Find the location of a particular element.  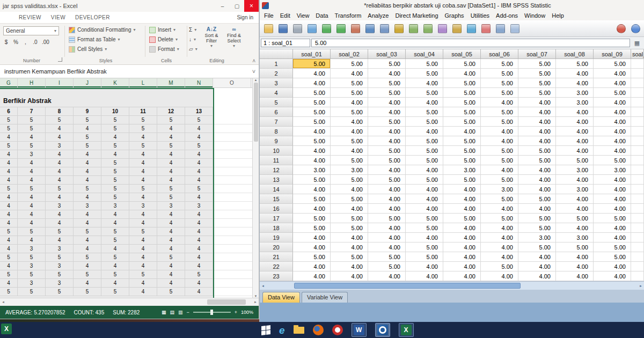

ribbon-button-format: Format▾ is located at coordinates (164, 49).